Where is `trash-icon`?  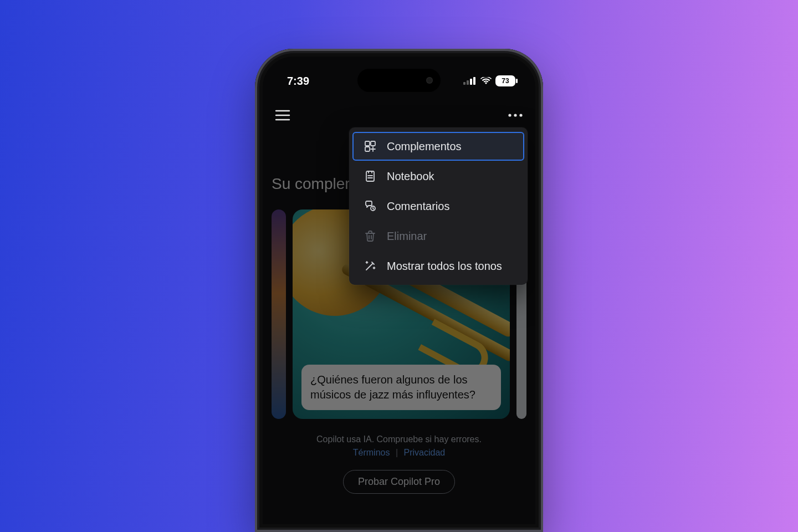 trash-icon is located at coordinates (370, 236).